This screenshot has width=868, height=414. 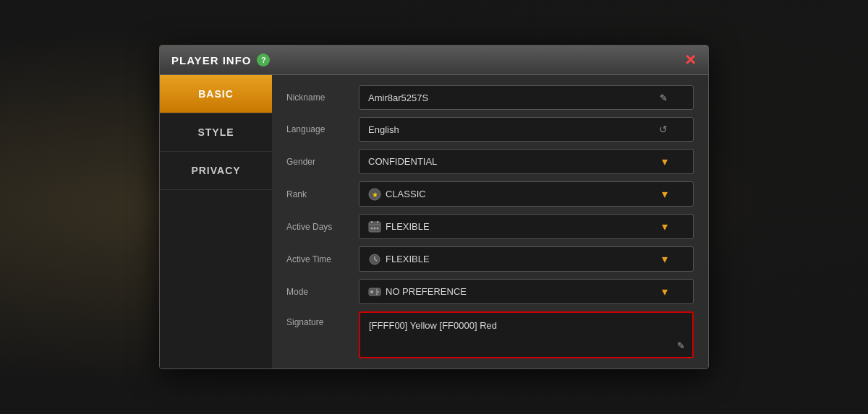 What do you see at coordinates (323, 129) in the screenshot?
I see `language-label: Language` at bounding box center [323, 129].